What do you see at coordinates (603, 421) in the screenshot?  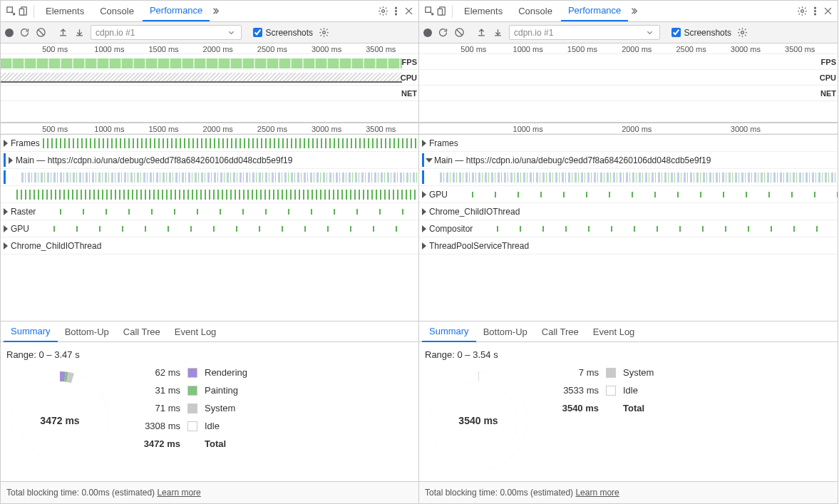 I see `summary-legend: 7 msSystem3533 msIdle3540 msTotal` at bounding box center [603, 421].